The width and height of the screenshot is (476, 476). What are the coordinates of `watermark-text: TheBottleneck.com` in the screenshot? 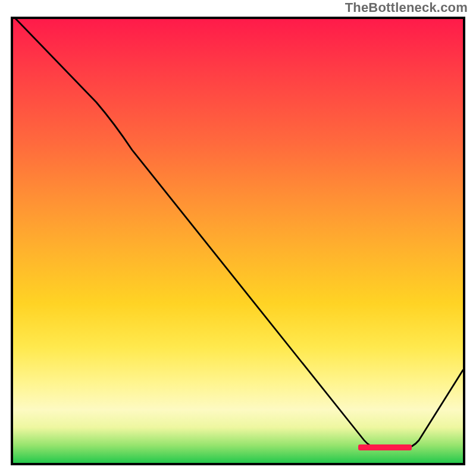 It's located at (406, 8).